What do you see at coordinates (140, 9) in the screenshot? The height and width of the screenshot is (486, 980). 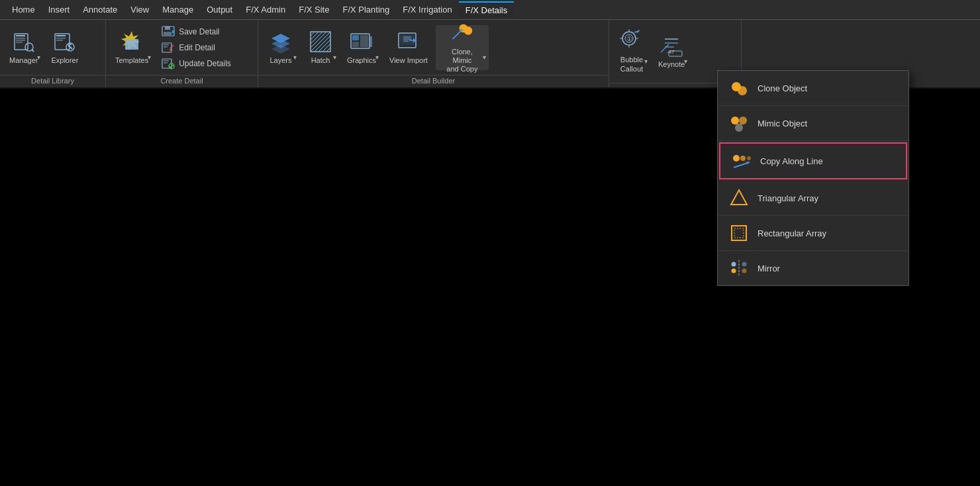 I see `menu-view: View` at bounding box center [140, 9].